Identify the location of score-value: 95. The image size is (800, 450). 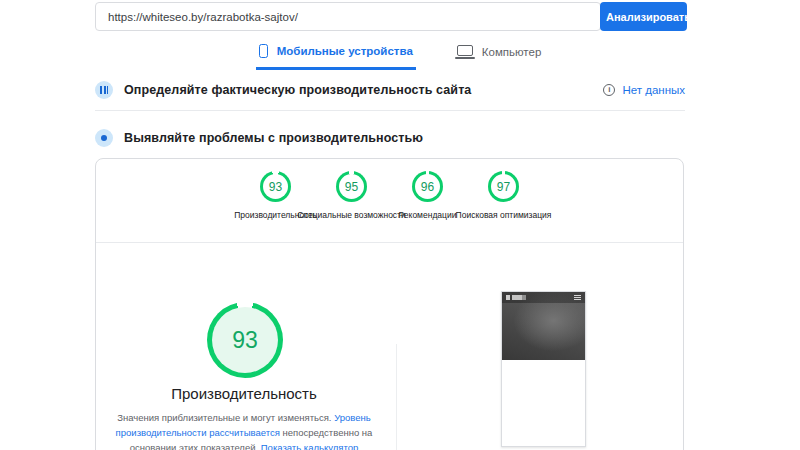
(352, 186).